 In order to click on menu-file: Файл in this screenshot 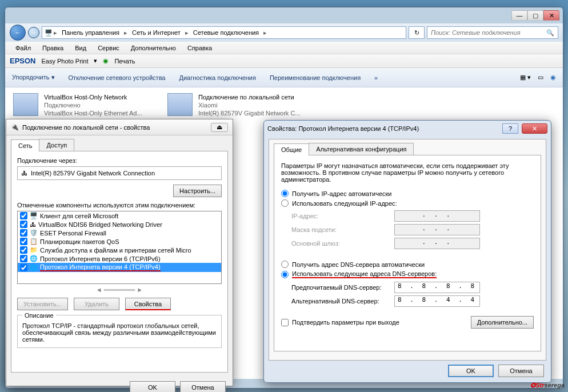, I will do `click(23, 48)`.